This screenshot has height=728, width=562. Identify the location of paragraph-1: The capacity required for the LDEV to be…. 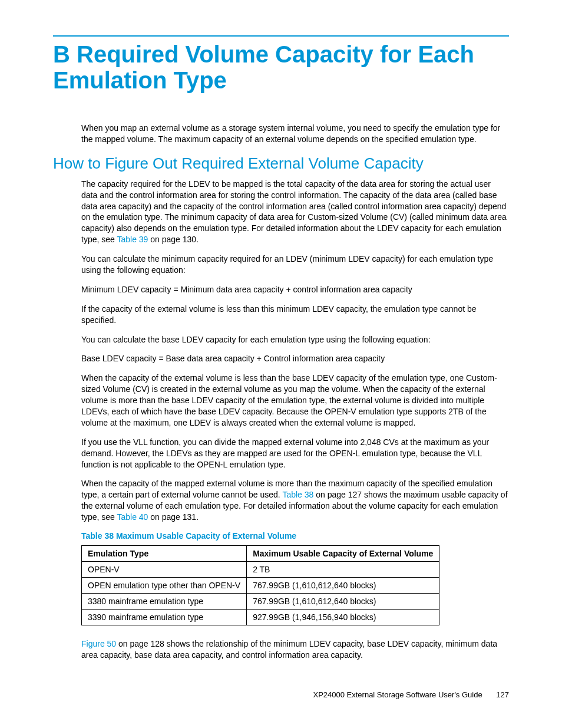
(281, 212).